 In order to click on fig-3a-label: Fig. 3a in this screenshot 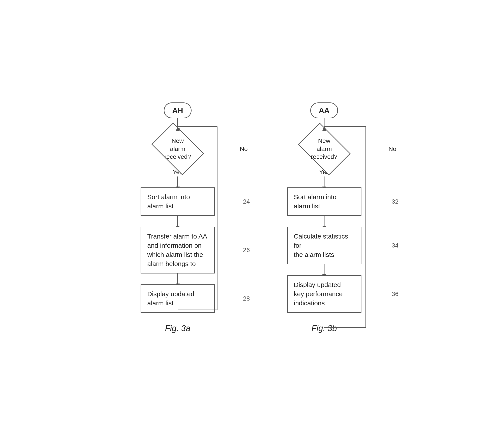, I will do `click(178, 328)`.